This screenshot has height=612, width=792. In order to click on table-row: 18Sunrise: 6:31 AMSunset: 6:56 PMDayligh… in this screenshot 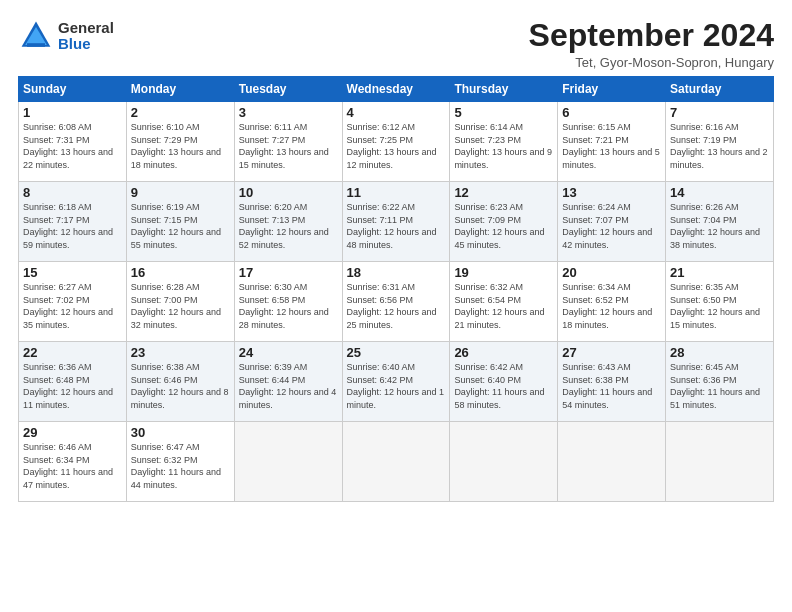, I will do `click(396, 302)`.